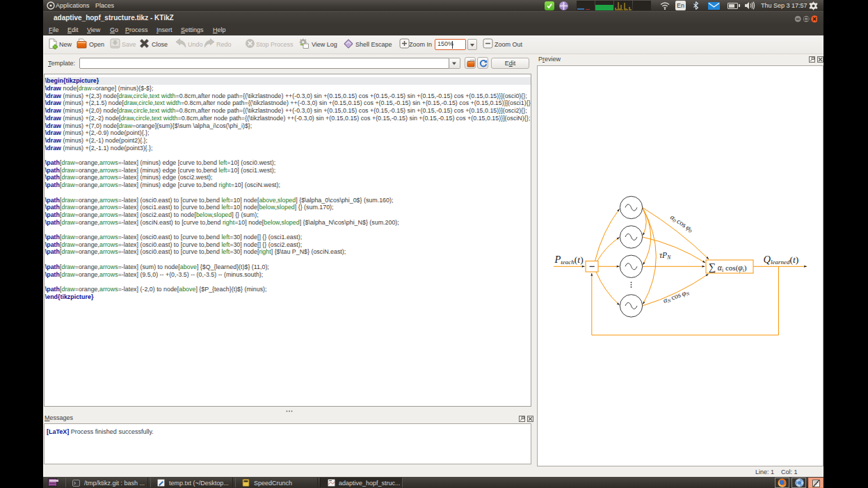  I want to click on svg-text: ∑αicos(φi), so click(728, 267).